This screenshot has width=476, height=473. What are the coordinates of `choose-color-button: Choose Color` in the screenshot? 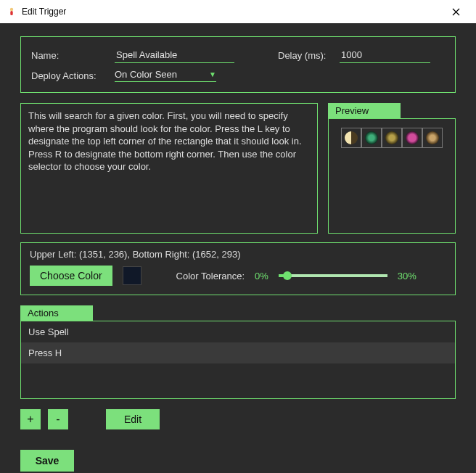 It's located at (71, 276).